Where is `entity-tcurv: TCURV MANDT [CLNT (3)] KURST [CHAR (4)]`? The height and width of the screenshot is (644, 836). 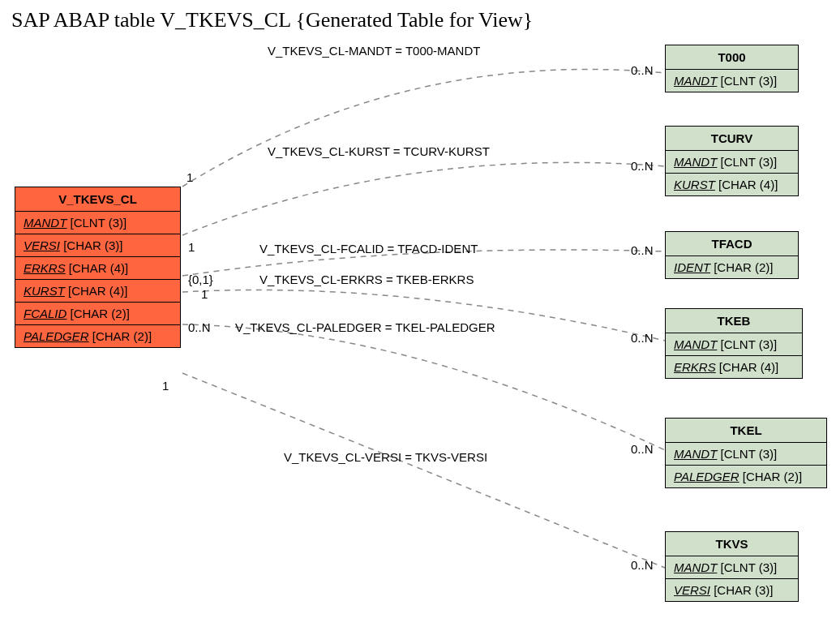 entity-tcurv: TCURV MANDT [CLNT (3)] KURST [CHAR (4)] is located at coordinates (731, 161).